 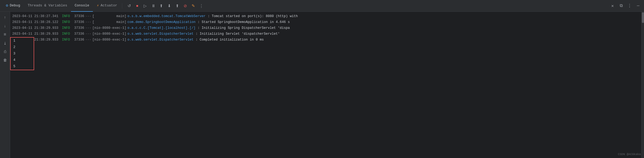 I want to click on mute-icon: ⊘, so click(x=185, y=6).